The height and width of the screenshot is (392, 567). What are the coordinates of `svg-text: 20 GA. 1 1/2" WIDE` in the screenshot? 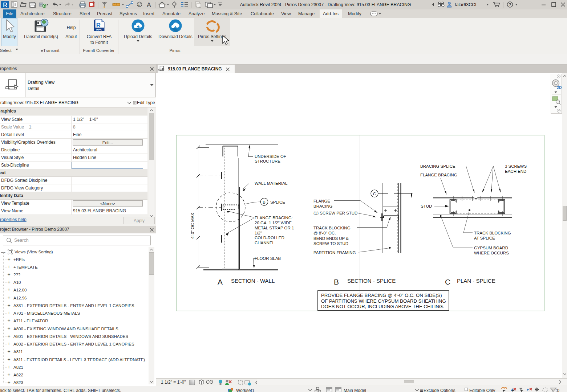 It's located at (273, 223).